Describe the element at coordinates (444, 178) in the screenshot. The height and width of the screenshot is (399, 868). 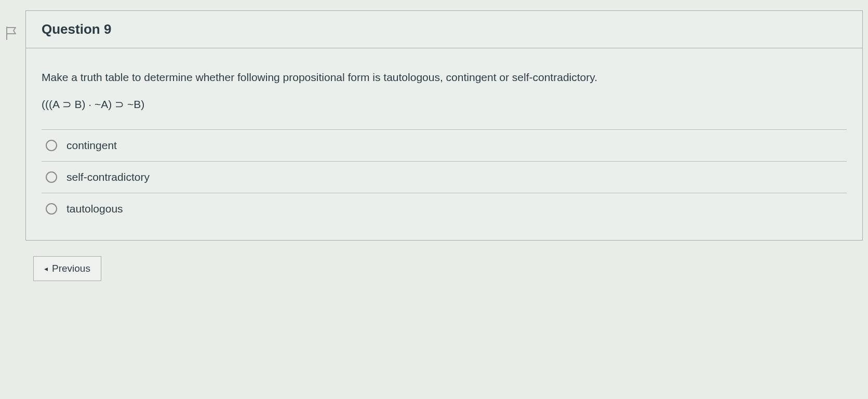
I see `option-self-contradictory: self-contradictory` at that location.